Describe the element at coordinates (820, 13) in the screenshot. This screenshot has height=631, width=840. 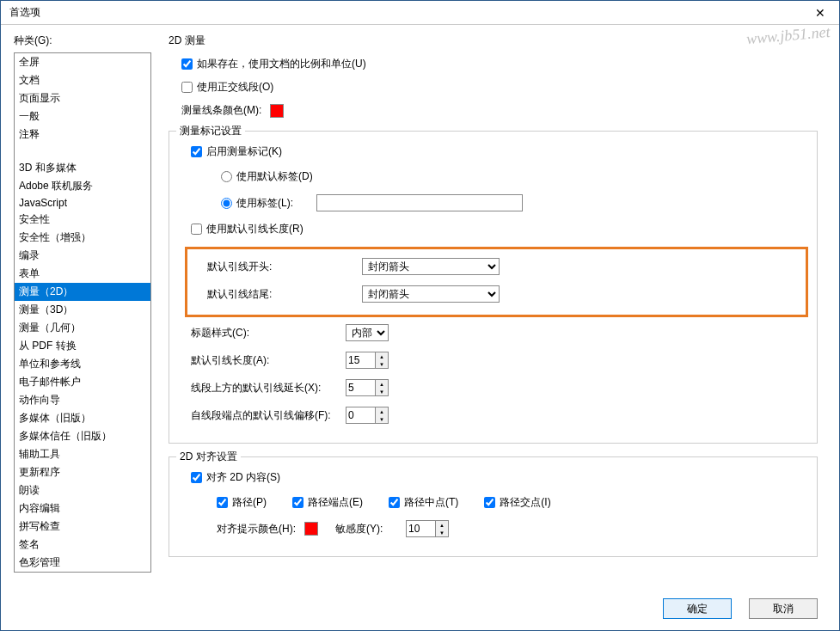
I see `close-button: ✕` at that location.